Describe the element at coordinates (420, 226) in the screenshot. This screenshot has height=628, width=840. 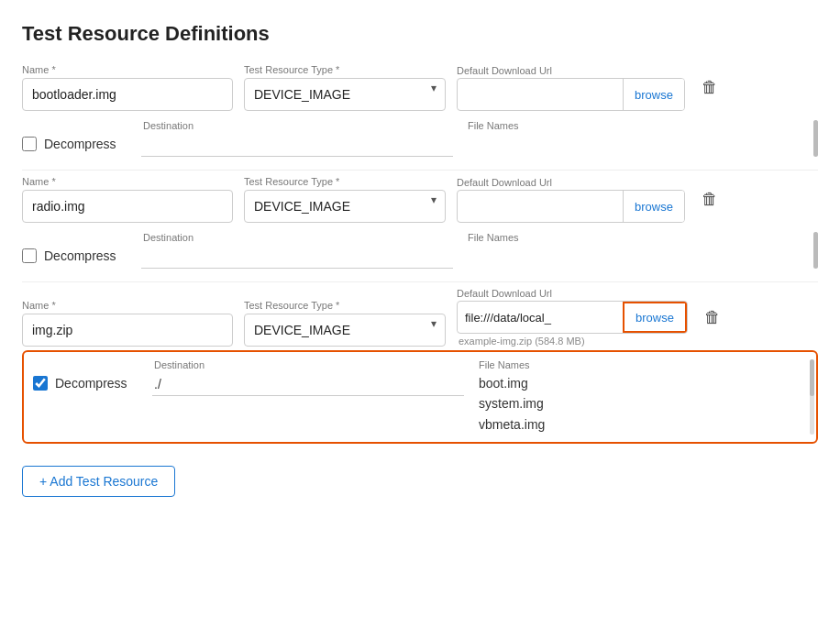
I see `resource-block-2: Name * Test Resource Type * DEVICE_IMAGE…` at that location.